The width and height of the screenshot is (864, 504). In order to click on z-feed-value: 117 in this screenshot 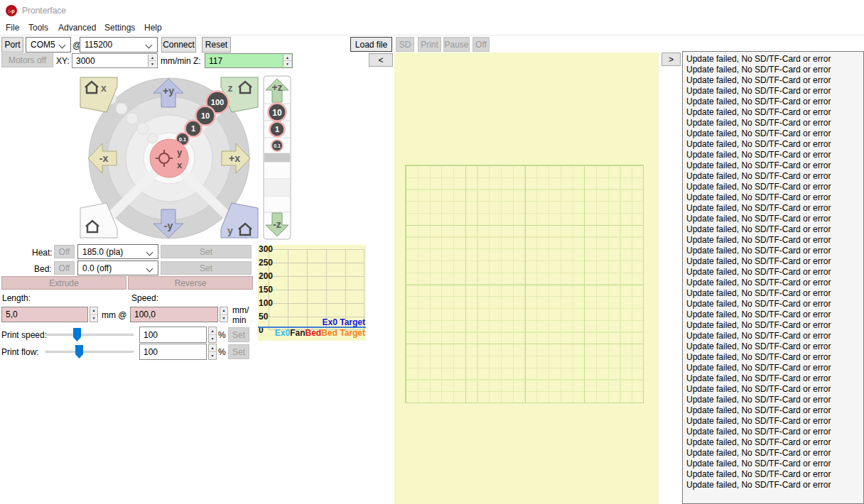, I will do `click(216, 61)`.